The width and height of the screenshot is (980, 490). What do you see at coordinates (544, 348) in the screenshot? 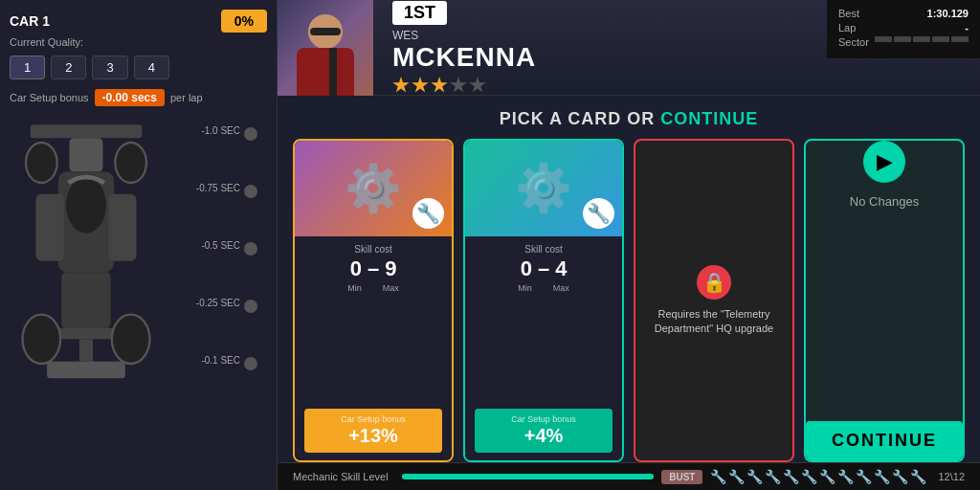
I see `card-2-body: Skill cost 0 – 4 Min Max Car Setup bonus…` at bounding box center [544, 348].